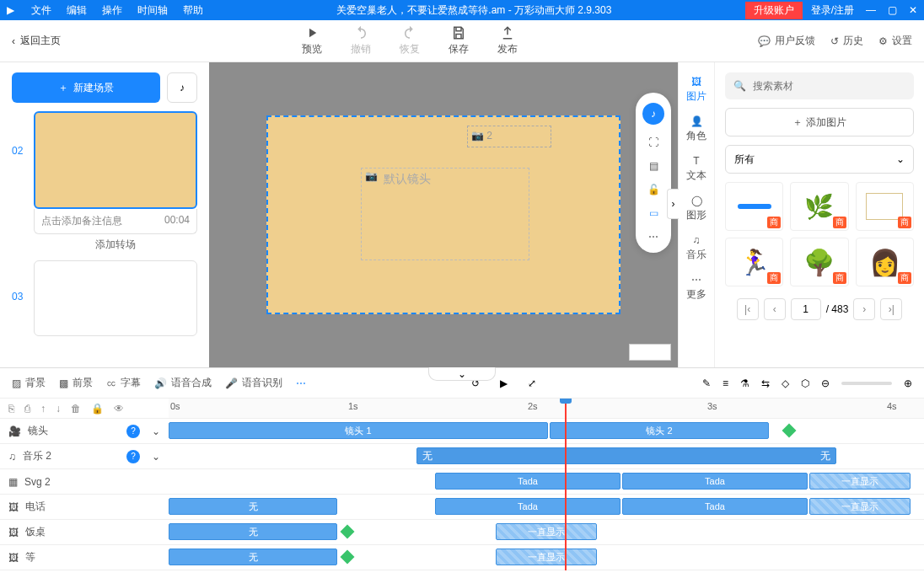  Describe the element at coordinates (654, 190) in the screenshot. I see `canvas-tool-lock: 🔓` at that location.